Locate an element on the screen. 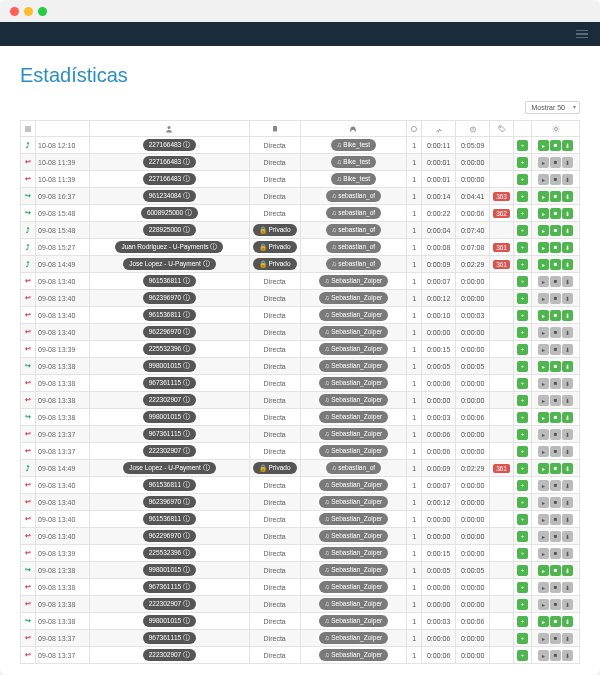  minimize-dot is located at coordinates (28, 12).